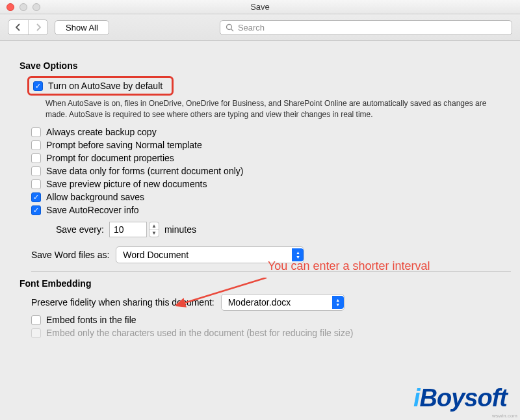 The width and height of the screenshot is (520, 420). I want to click on titlebar: Save, so click(260, 7).